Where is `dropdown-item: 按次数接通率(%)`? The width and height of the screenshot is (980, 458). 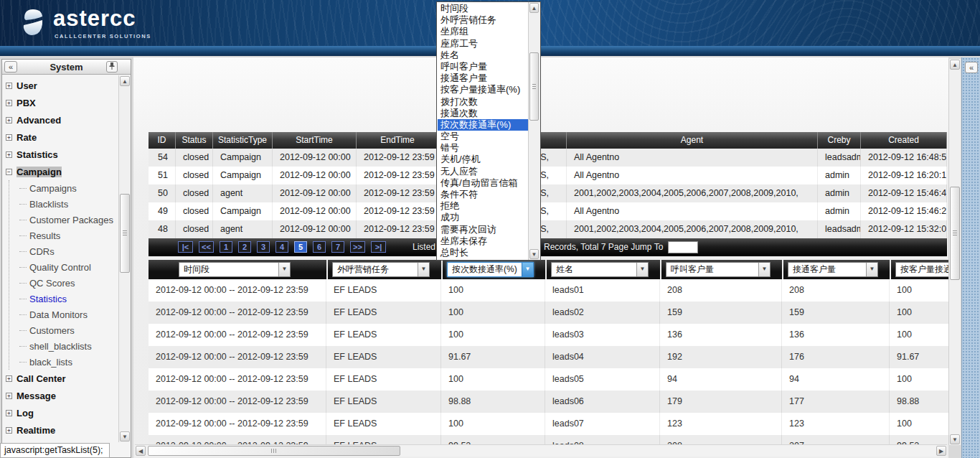
dropdown-item: 按次数接通率(%) is located at coordinates (483, 125).